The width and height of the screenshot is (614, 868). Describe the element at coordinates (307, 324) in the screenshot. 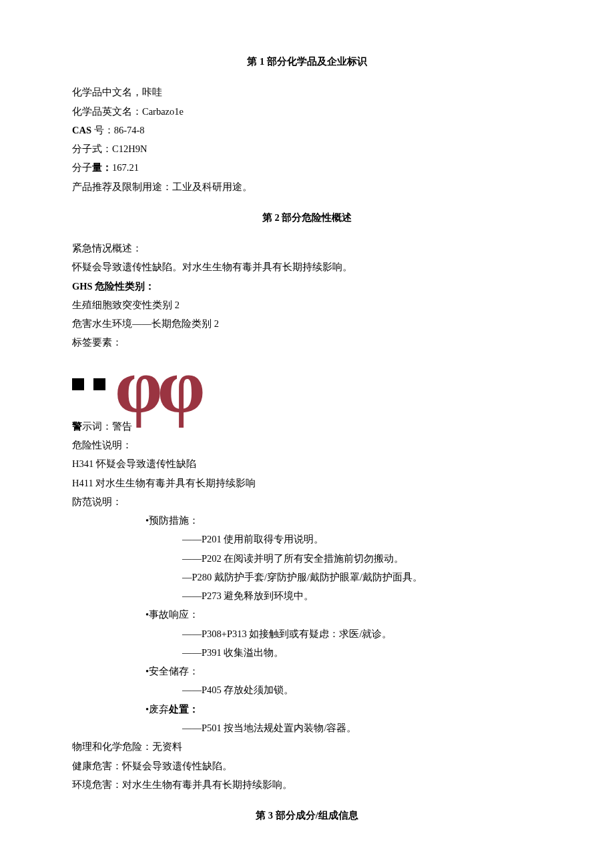

I see `ghs-2: 危害水生环境——长期危险类别 2` at that location.